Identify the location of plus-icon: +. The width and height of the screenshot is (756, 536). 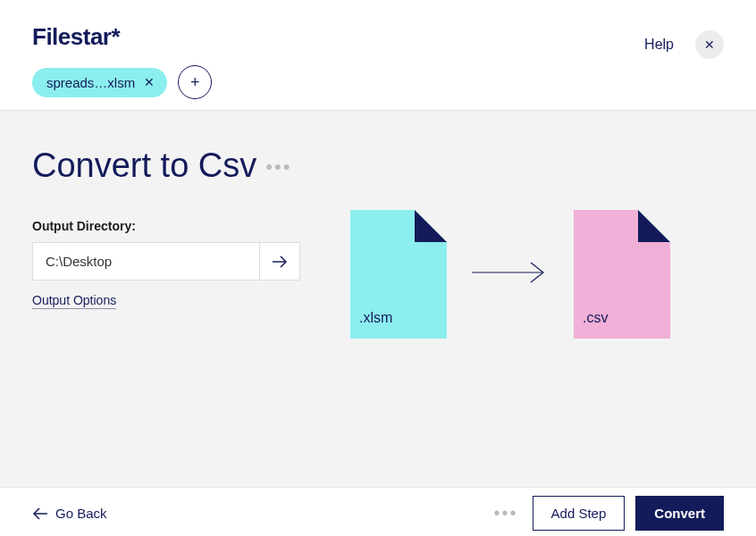
(195, 82).